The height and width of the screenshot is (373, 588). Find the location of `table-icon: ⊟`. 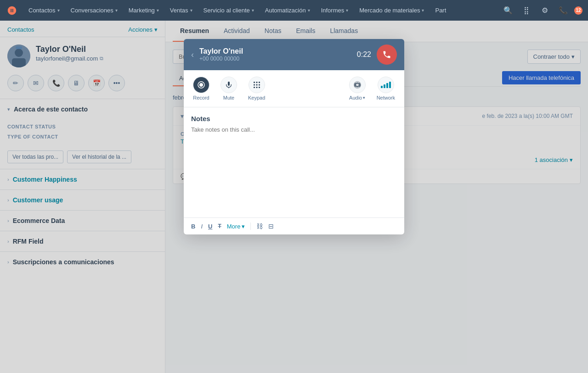

table-icon: ⊟ is located at coordinates (271, 226).